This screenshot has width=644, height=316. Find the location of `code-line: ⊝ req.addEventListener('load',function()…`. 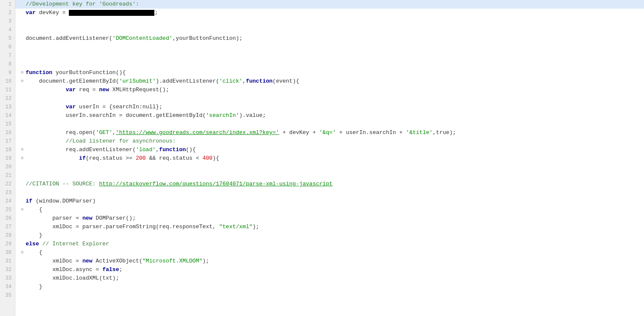

code-line: ⊝ req.addEventListener('load',function()… is located at coordinates (330, 150).